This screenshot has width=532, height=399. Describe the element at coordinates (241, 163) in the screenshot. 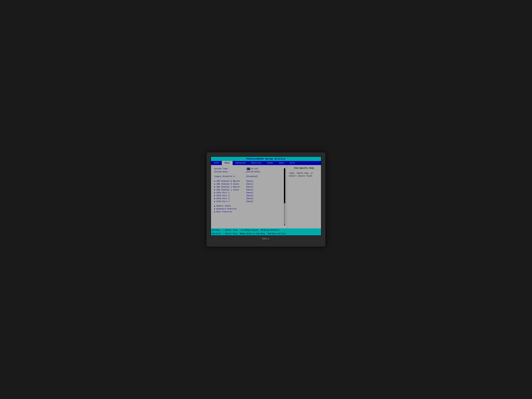

I see `tab-advanced: Advanced` at that location.